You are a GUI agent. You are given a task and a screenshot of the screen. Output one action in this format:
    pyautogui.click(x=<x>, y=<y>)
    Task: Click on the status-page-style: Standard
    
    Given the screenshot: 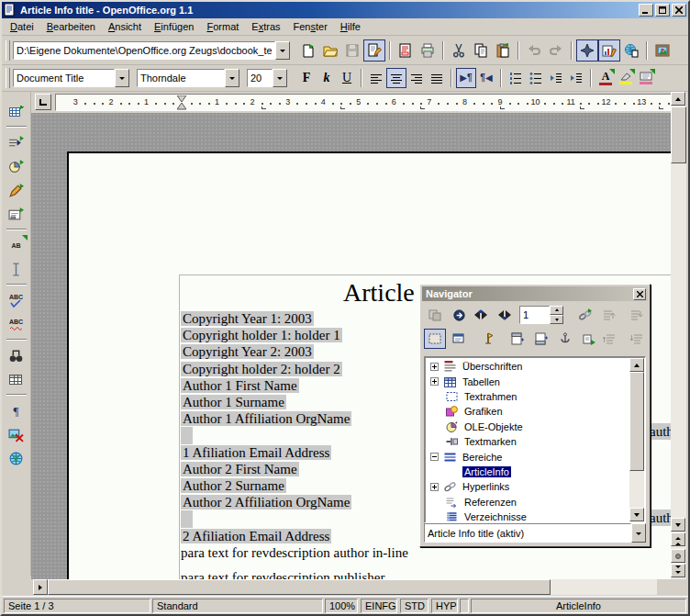 What is the action you would take?
    pyautogui.click(x=238, y=606)
    